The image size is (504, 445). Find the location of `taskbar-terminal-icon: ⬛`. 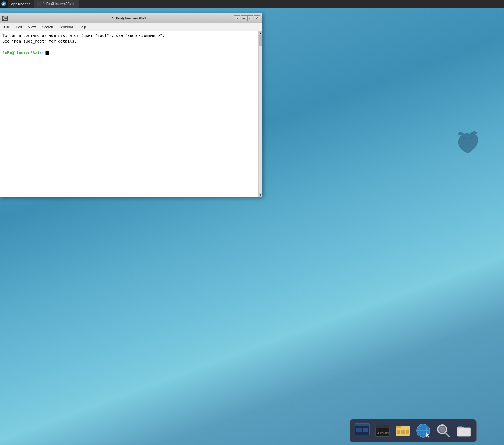

taskbar-terminal-icon: ⬛ is located at coordinates (39, 4).